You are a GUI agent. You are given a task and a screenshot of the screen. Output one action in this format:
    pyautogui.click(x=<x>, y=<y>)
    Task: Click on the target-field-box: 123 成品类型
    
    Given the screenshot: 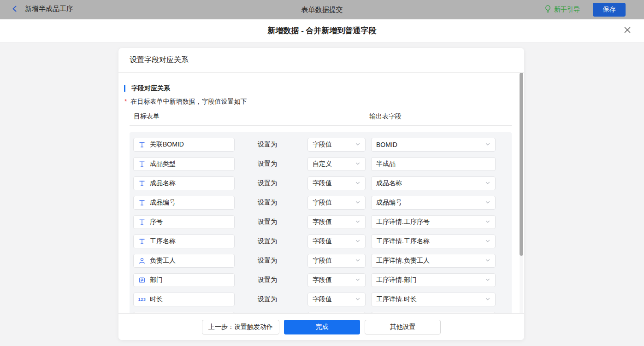 What is the action you would take?
    pyautogui.click(x=184, y=164)
    